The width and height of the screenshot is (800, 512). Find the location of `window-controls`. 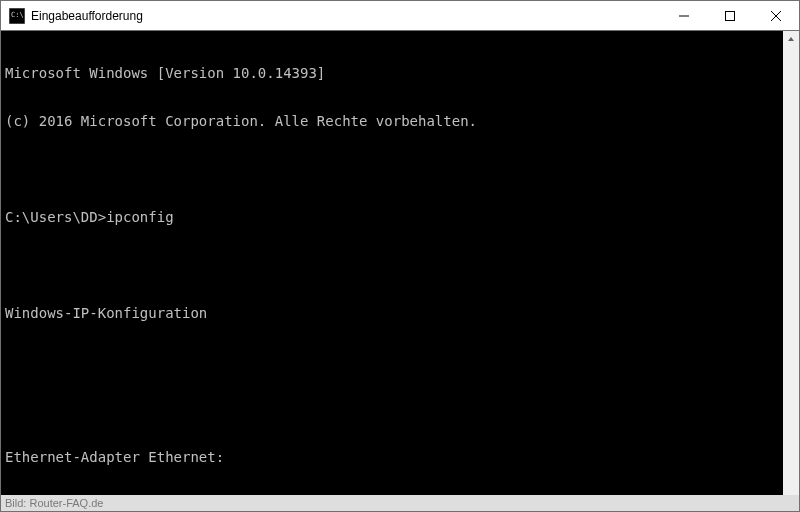

window-controls is located at coordinates (730, 16).